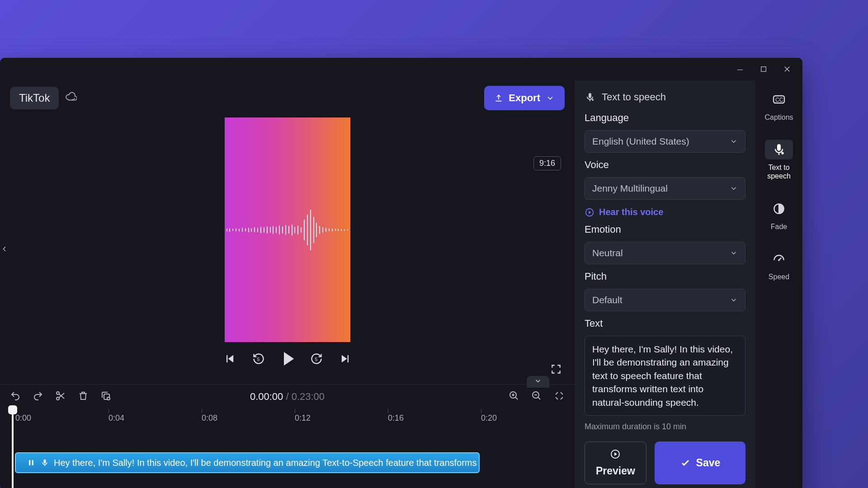 The width and height of the screenshot is (868, 488). Describe the element at coordinates (779, 99) in the screenshot. I see `captions-icon: CC` at that location.